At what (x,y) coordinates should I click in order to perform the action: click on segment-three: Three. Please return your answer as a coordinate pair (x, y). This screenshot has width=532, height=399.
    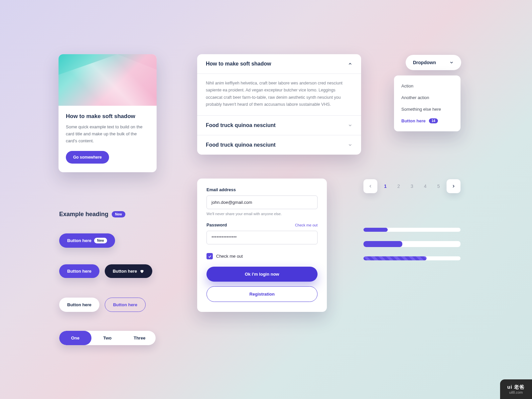
    Looking at the image, I should click on (140, 338).